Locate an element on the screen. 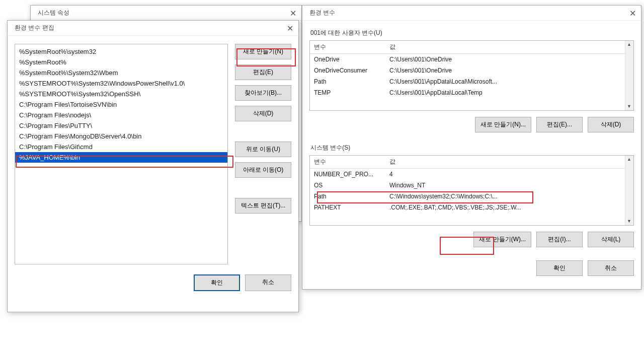 The width and height of the screenshot is (644, 347). sys-new-button: 새로 만들기(W)... is located at coordinates (502, 240).